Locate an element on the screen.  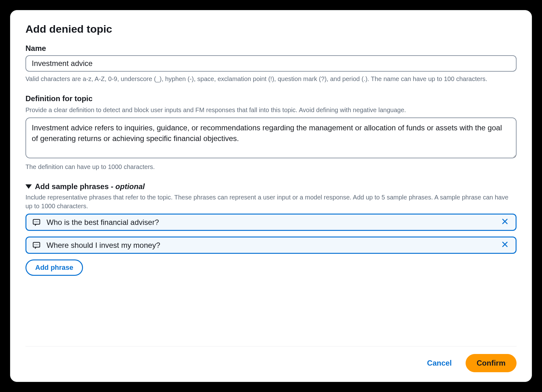
definition-sublabel: Provide a clear definition to detect and… is located at coordinates (271, 110).